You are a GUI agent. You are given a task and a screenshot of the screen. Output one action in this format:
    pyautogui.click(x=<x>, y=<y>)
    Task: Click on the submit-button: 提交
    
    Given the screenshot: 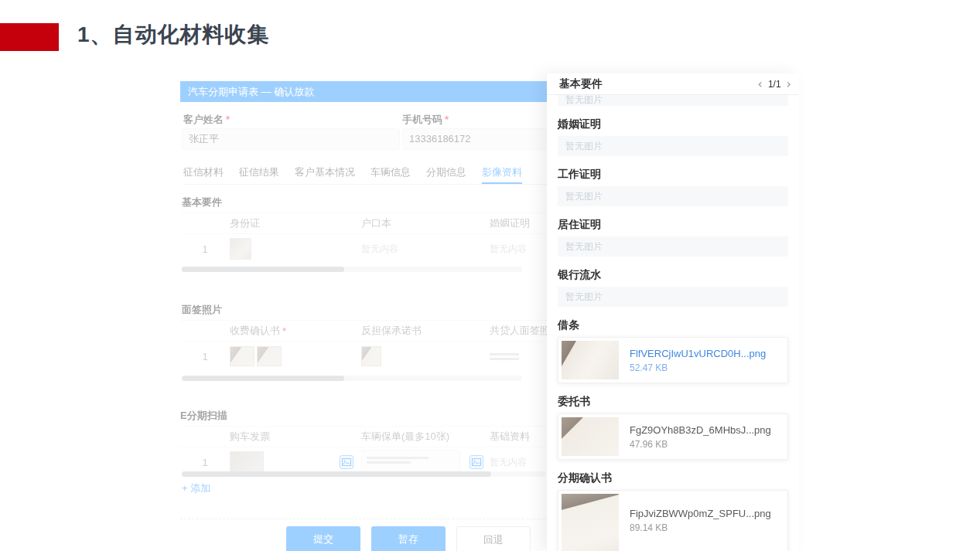 What is the action you would take?
    pyautogui.click(x=323, y=539)
    